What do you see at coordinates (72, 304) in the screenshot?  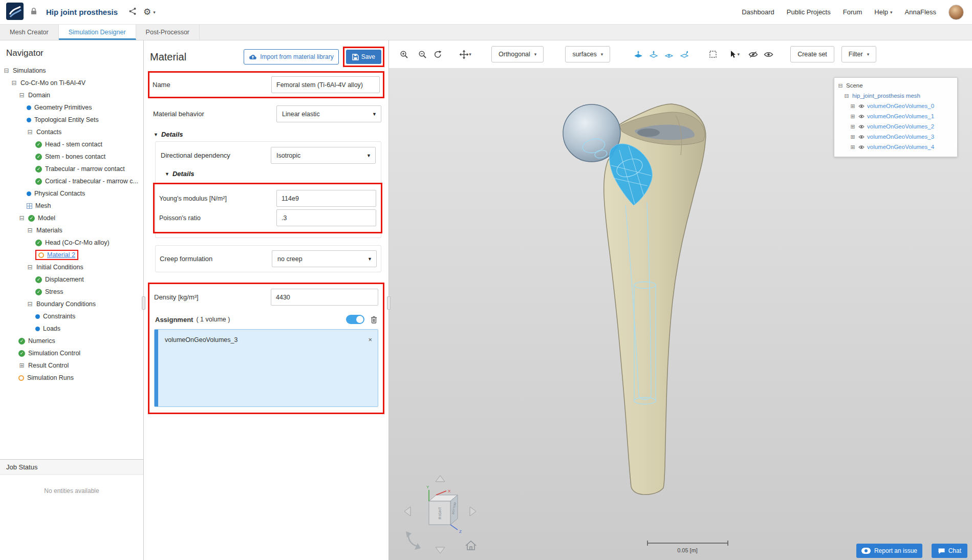 I see `tree-item-boundary-conditions: ⊟Boundary Conditions` at bounding box center [72, 304].